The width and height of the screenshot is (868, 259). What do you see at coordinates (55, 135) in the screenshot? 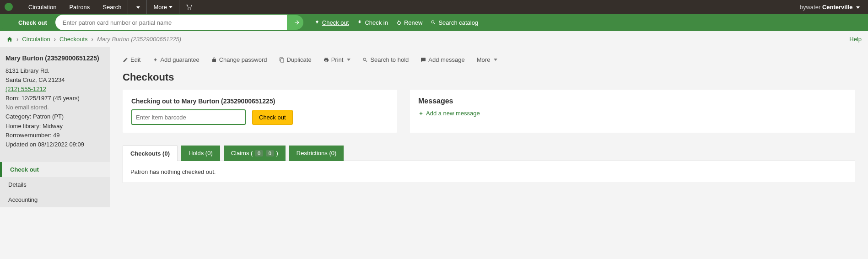
I see `patron-borrower-number: Borrowernumber: 49` at bounding box center [55, 135].